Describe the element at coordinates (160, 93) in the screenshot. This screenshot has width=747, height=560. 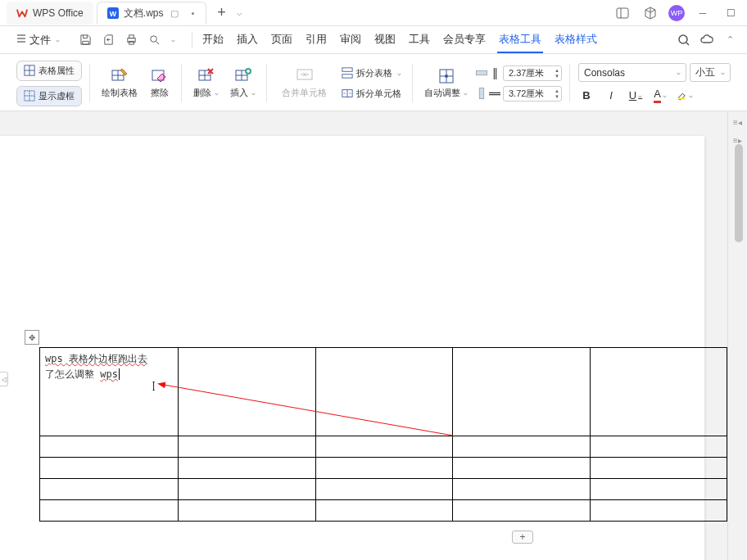
I see `eraser-label: 擦除` at that location.